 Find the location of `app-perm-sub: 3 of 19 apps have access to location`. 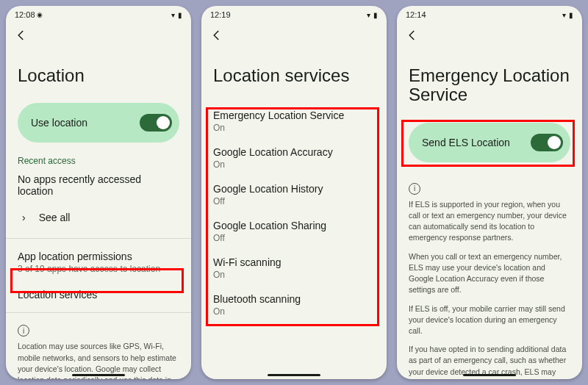

app-perm-sub: 3 of 19 apps have access to location is located at coordinates (98, 269).